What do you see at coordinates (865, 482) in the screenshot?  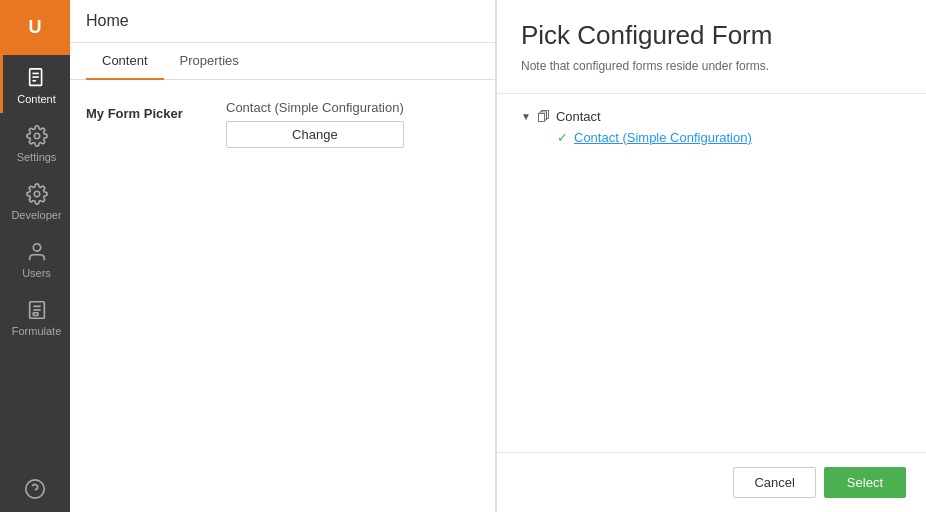 I see `select-button: Select` at bounding box center [865, 482].